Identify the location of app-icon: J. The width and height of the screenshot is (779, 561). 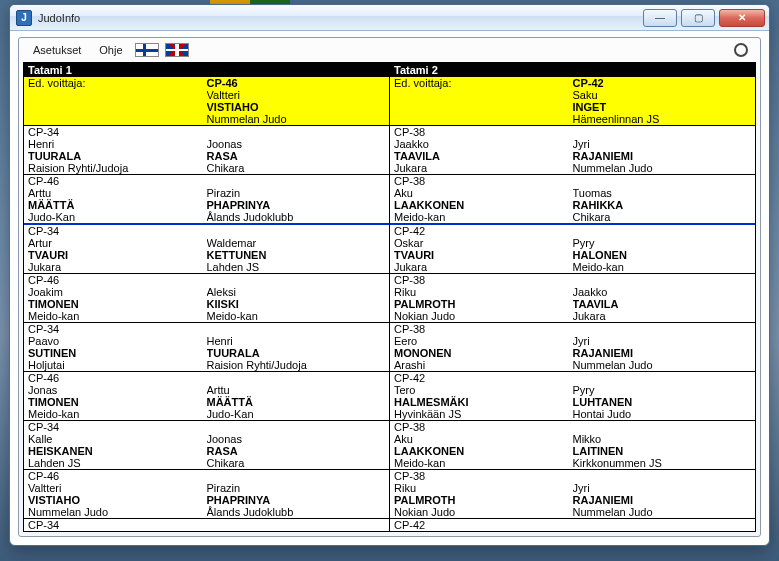
(24, 18).